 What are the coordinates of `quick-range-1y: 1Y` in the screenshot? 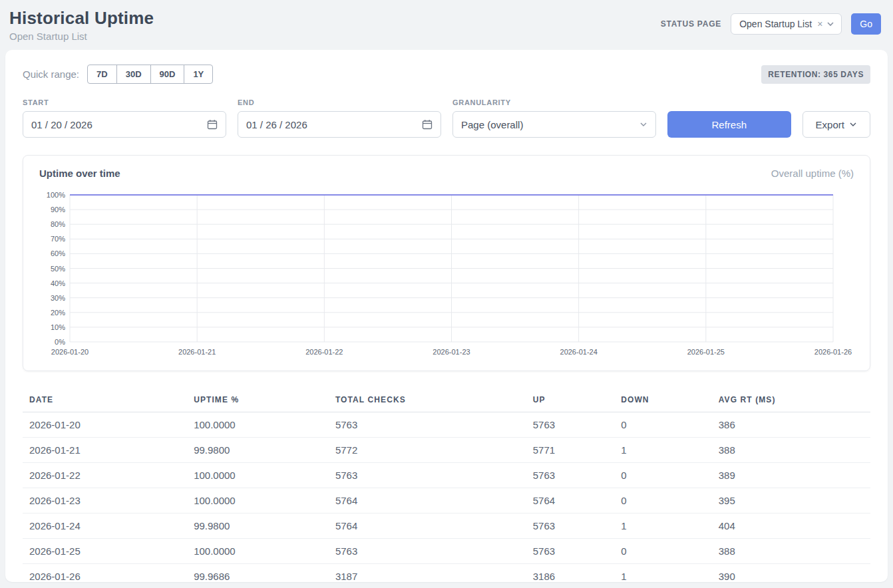 It's located at (198, 74).